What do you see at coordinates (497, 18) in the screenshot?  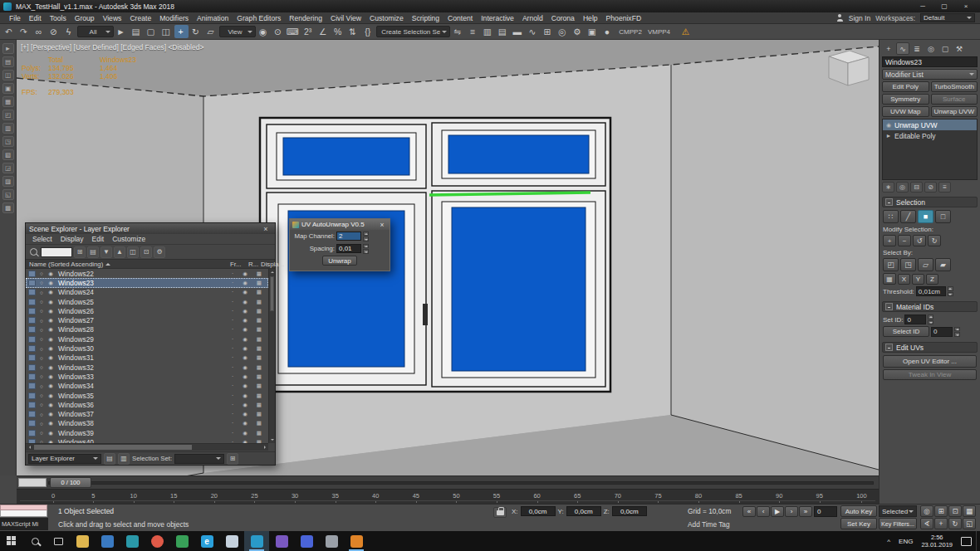 I see `menu-item: Interactive` at bounding box center [497, 18].